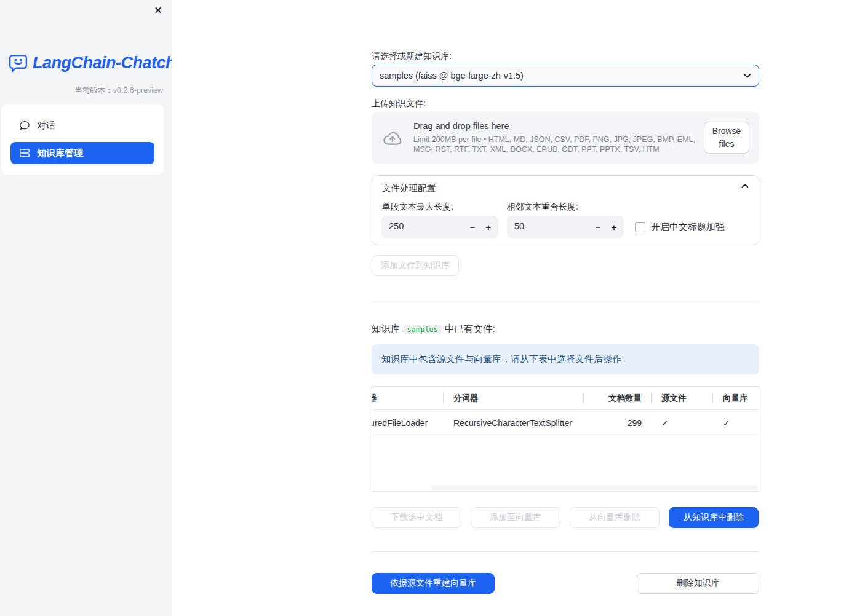  What do you see at coordinates (25, 125) in the screenshot?
I see `chat-bubble-icon` at bounding box center [25, 125].